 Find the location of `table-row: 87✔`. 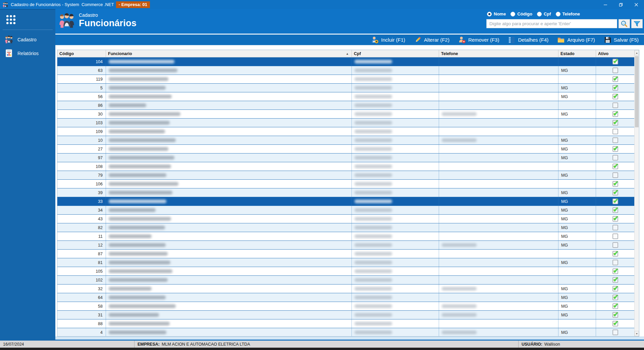

table-row: 87✔ is located at coordinates (346, 254).